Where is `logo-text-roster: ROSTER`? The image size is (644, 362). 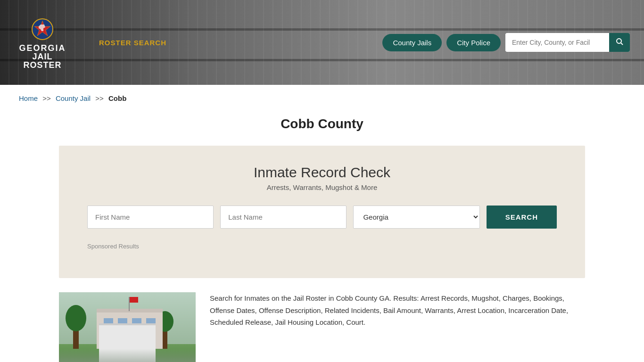
logo-text-roster: ROSTER is located at coordinates (42, 65).